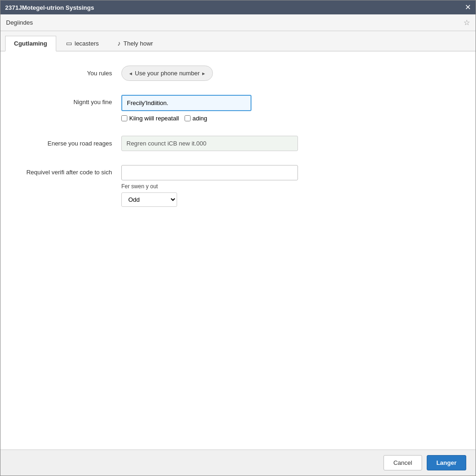 The width and height of the screenshot is (476, 476). Describe the element at coordinates (403, 463) in the screenshot. I see `cancel-button: Cancel` at that location.